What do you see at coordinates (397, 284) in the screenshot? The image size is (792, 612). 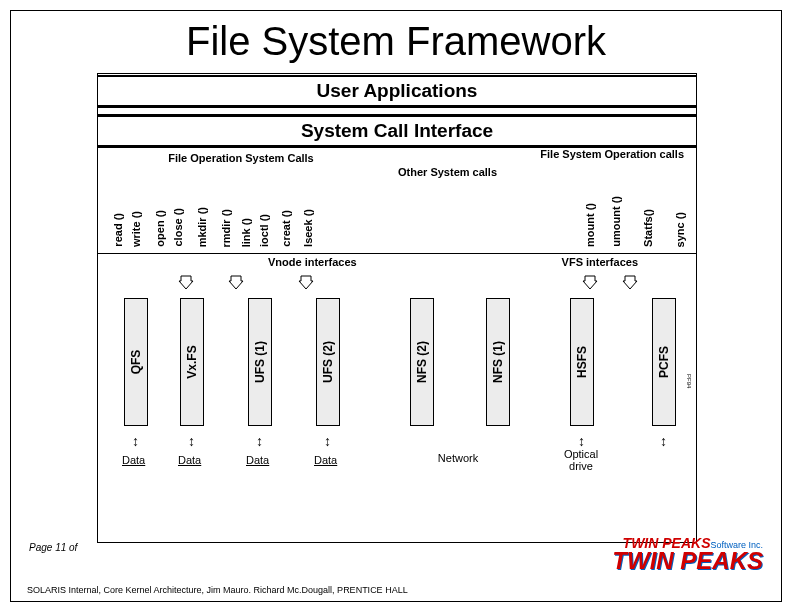 I see `arrows-row` at bounding box center [397, 284].